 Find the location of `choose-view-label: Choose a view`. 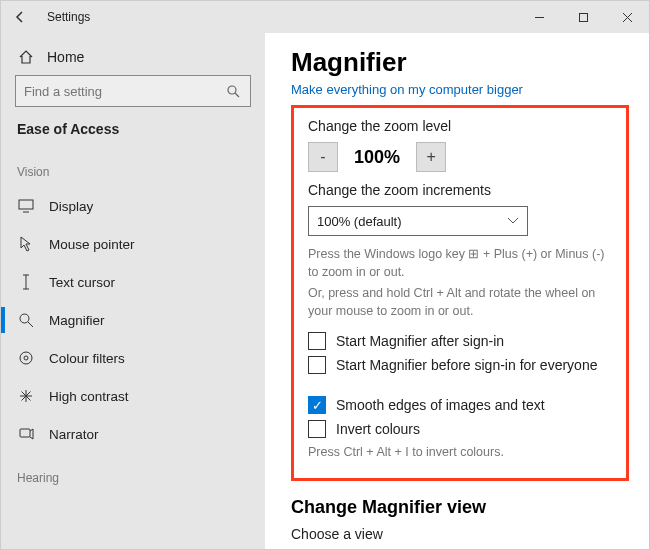

choose-view-label: Choose a view is located at coordinates (460, 534).